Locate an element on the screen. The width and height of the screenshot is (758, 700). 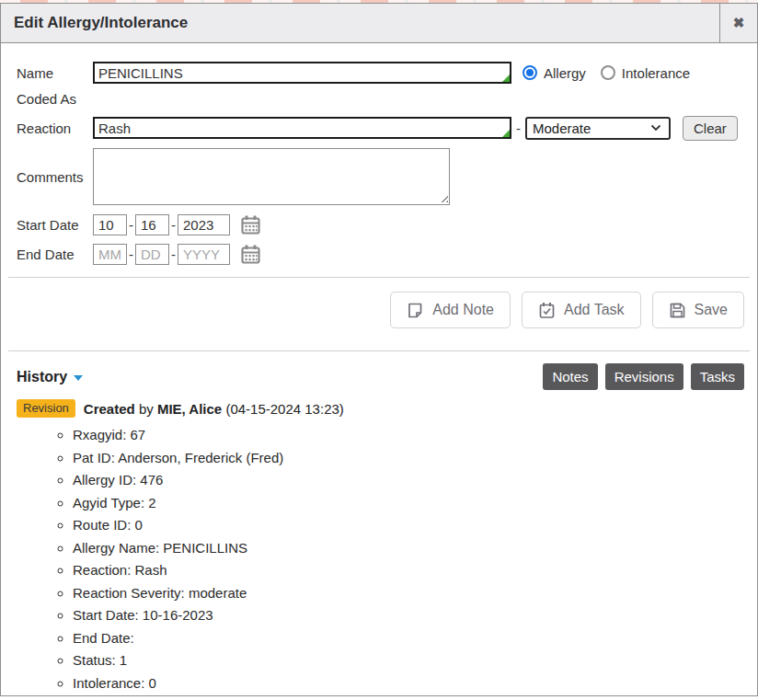
detail-item: Start Date: 10-16-2023 is located at coordinates (408, 616).